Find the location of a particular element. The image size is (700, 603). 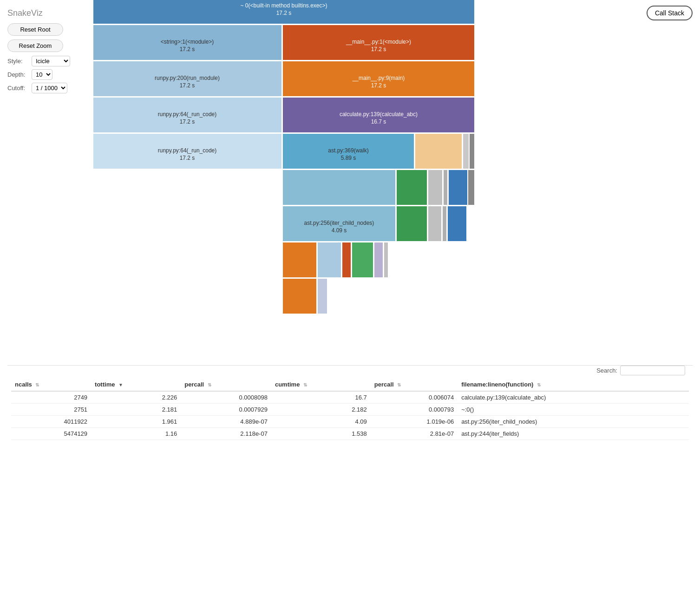

col-ncalls: ncalls ⇅ is located at coordinates (51, 385).